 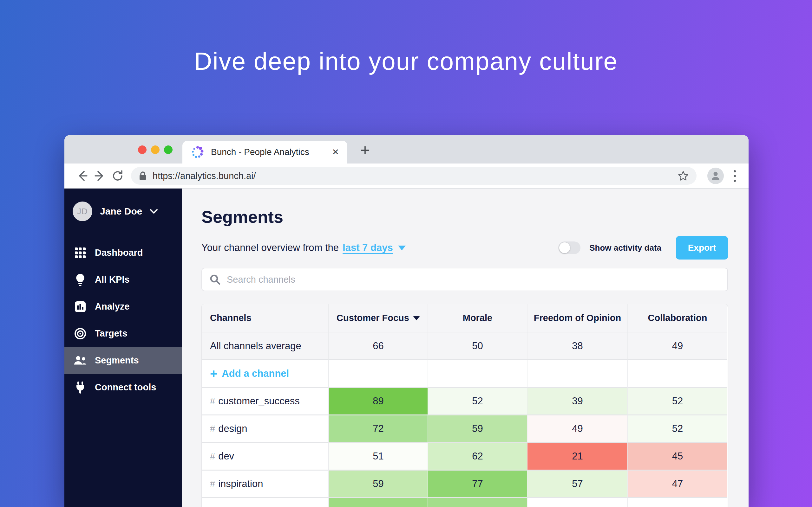 What do you see at coordinates (117, 176) in the screenshot?
I see `reload-icon` at bounding box center [117, 176].